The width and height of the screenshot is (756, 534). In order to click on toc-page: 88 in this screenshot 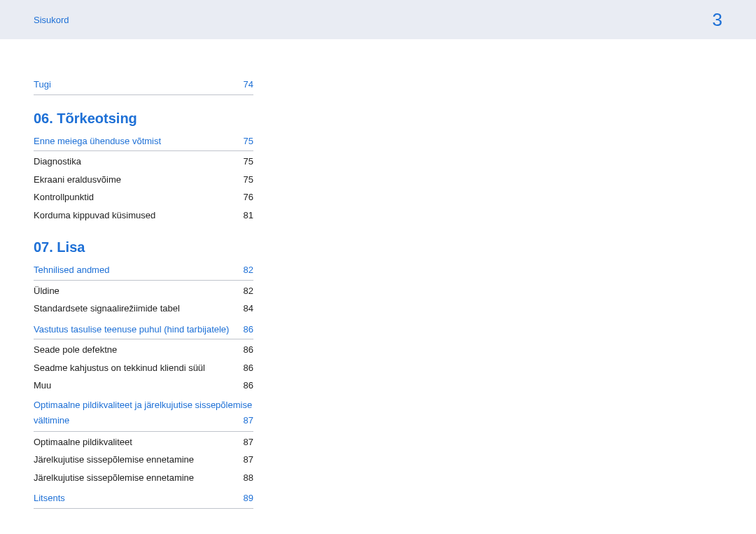, I will do `click(246, 478)`.